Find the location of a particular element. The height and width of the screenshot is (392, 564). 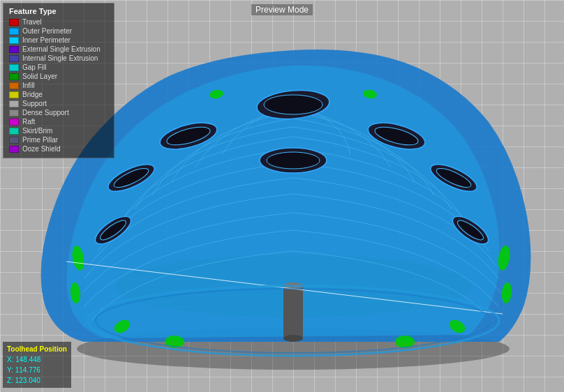

legend-item: Bridge is located at coordinates (59, 95).